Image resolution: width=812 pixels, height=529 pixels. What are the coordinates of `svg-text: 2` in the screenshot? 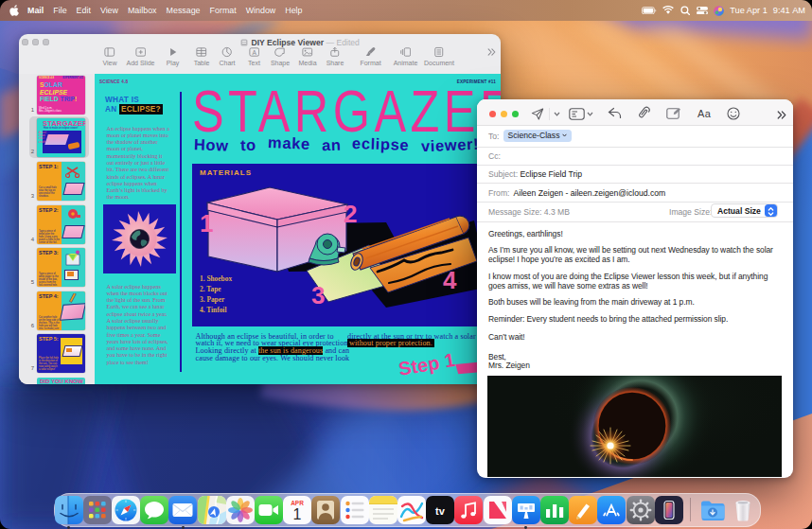 It's located at (350, 214).